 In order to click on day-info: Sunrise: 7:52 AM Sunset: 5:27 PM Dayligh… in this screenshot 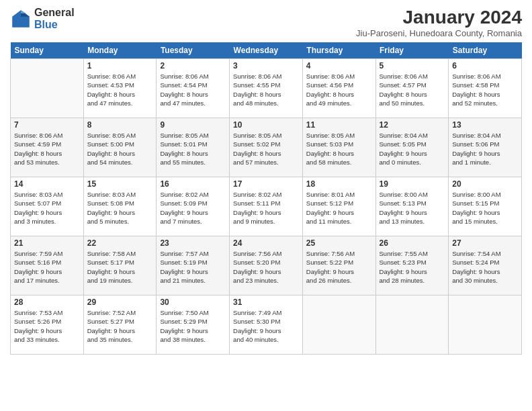, I will do `click(120, 326)`.